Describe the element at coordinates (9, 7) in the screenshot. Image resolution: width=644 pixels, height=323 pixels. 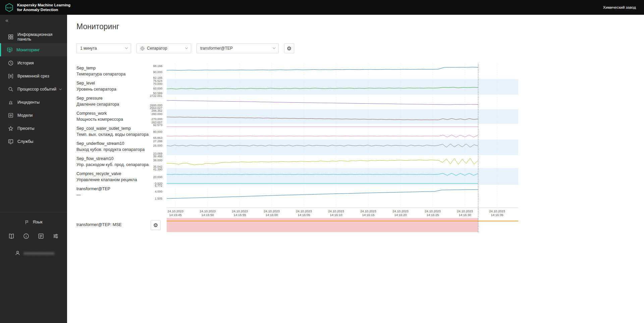
I see `svg-text: MLAD` at that location.